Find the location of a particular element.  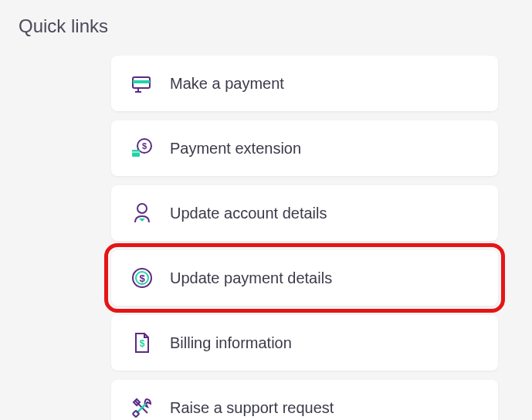

update-account-link: Update account details is located at coordinates (304, 213).